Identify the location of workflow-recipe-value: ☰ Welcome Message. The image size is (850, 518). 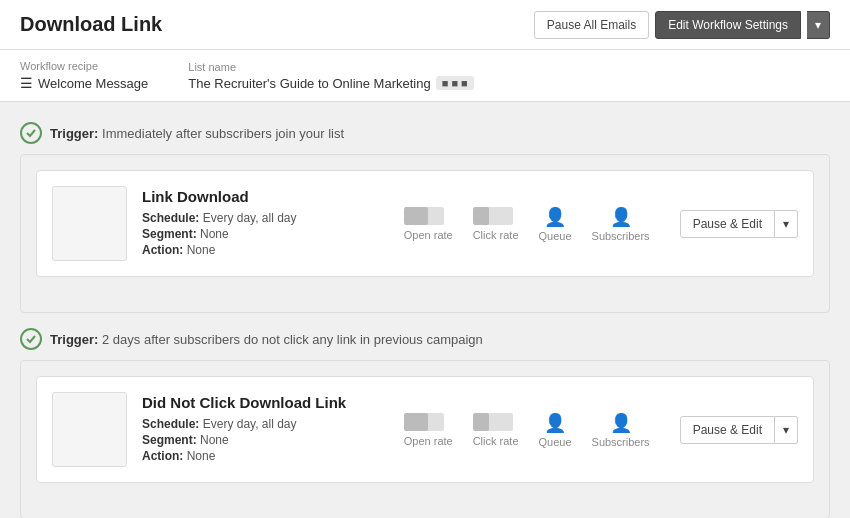
(84, 83).